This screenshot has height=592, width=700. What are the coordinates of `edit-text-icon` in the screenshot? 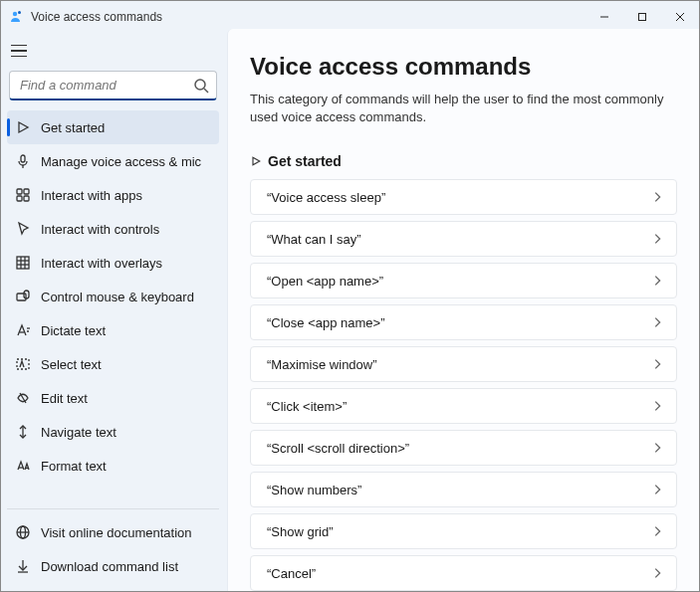 It's located at (23, 398).